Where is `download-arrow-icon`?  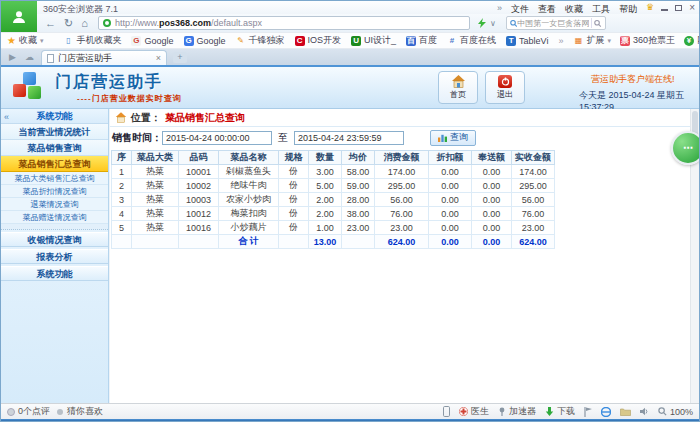 download-arrow-icon is located at coordinates (550, 412).